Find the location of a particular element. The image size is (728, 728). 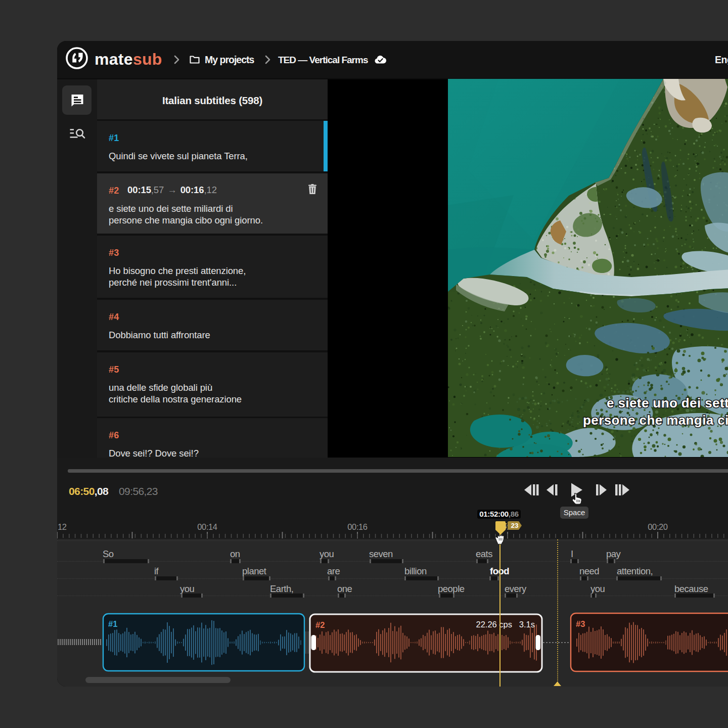

svg-text: #2 is located at coordinates (320, 625).